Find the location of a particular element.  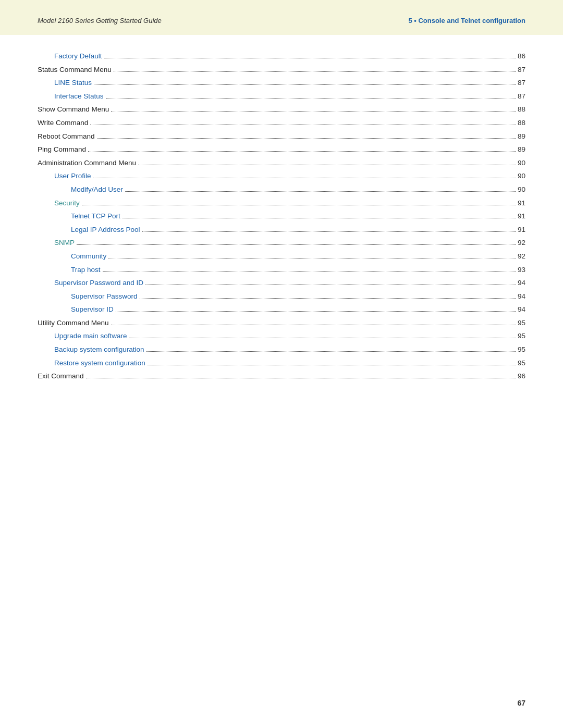

toc-entry-text: Supervisor Password and ID is located at coordinates (99, 283).